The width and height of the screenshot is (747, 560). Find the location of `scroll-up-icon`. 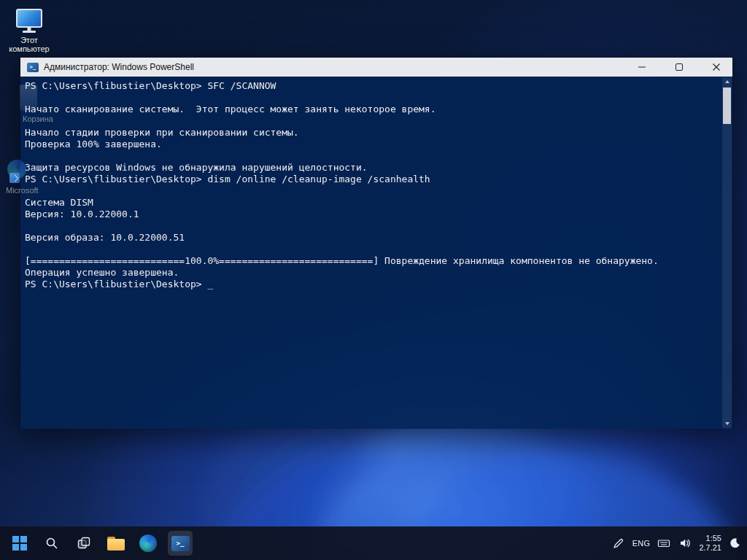

scroll-up-icon is located at coordinates (727, 82).